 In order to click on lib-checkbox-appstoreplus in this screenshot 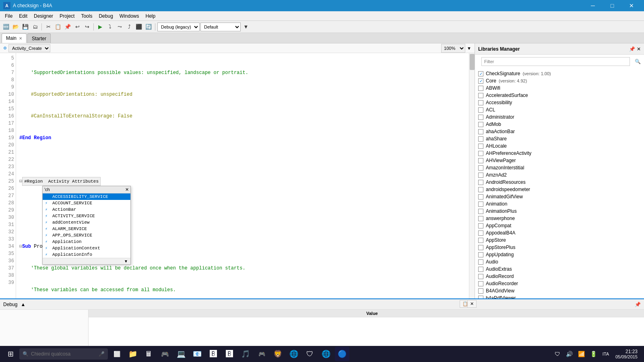, I will do `click(481, 248)`.